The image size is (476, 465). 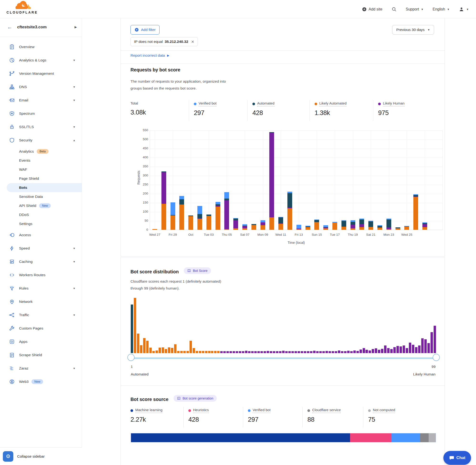 I want to click on report-incorrect-data-link: Report incorrect data ▶, so click(x=150, y=55).